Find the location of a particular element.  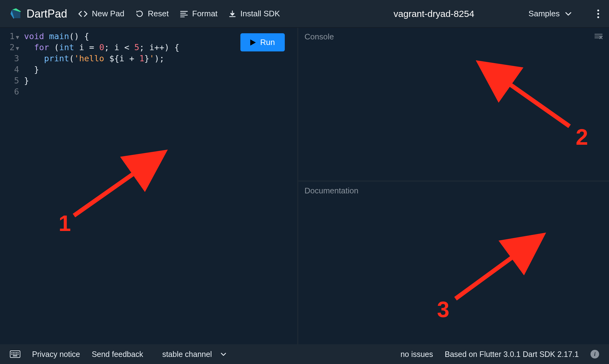

keyboard-icon is located at coordinates (15, 354).